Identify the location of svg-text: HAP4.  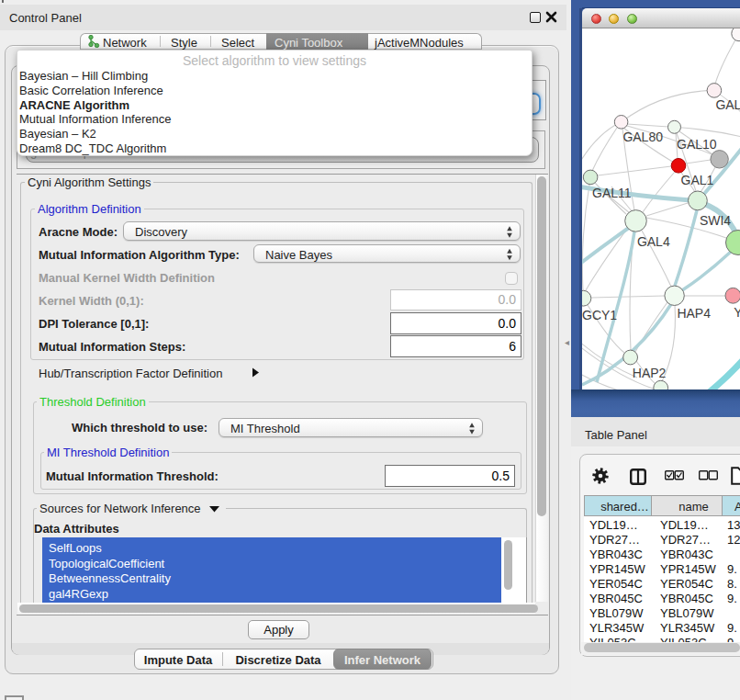
(694, 313).